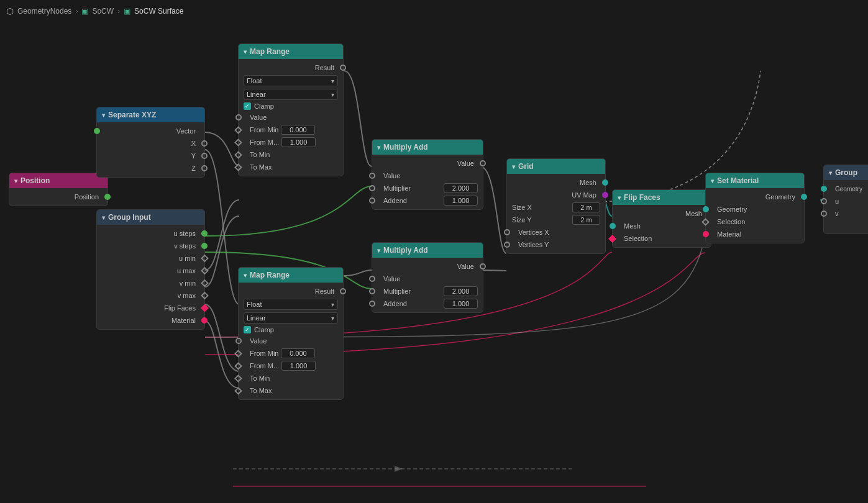 Image resolution: width=868 pixels, height=503 pixels. Describe the element at coordinates (526, 166) in the screenshot. I see `grid-title: Grid` at that location.